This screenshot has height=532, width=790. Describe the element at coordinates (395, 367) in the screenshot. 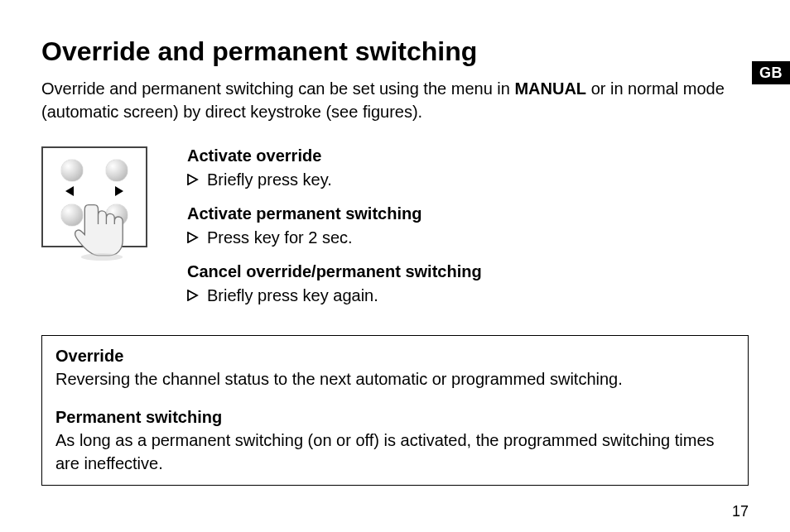

I see `definition-block: Override Reversing the channel status to…` at that location.